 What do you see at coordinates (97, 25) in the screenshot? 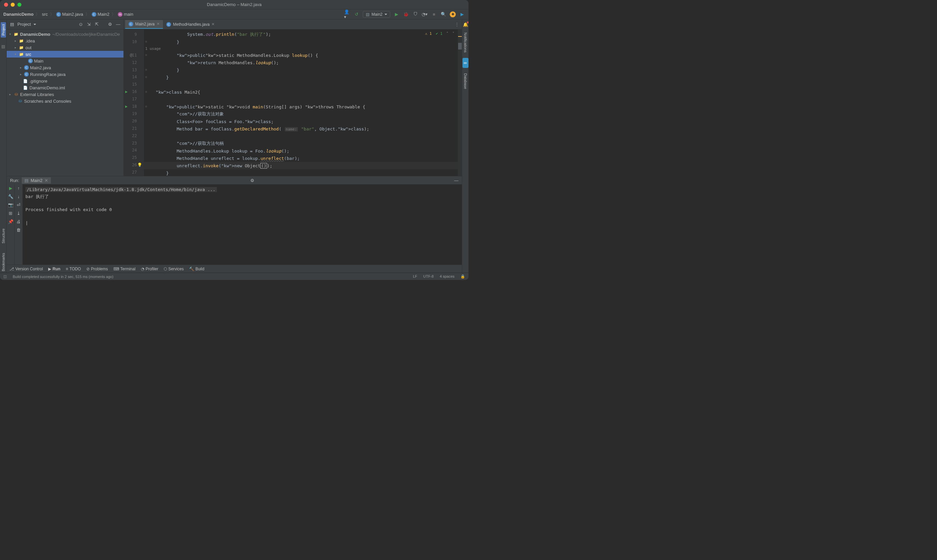
I see `collapse-all-icon: ⇱` at bounding box center [97, 25].